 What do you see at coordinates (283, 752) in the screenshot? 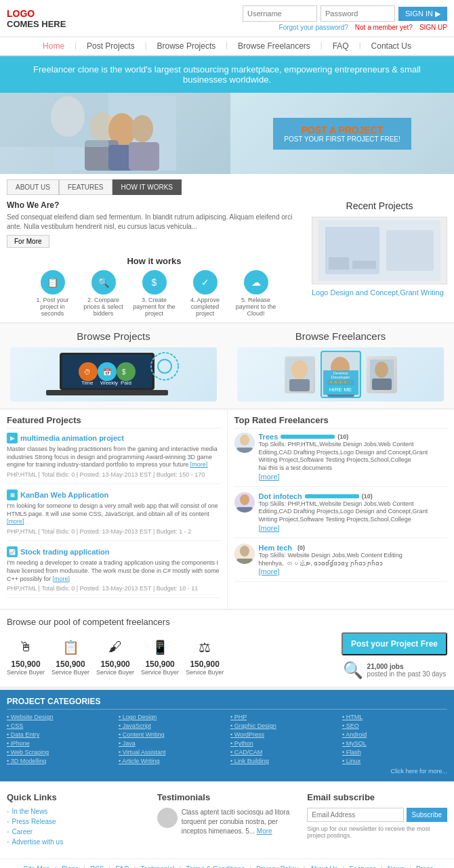
I see `cat-cad: CAD/CAM` at bounding box center [283, 752].